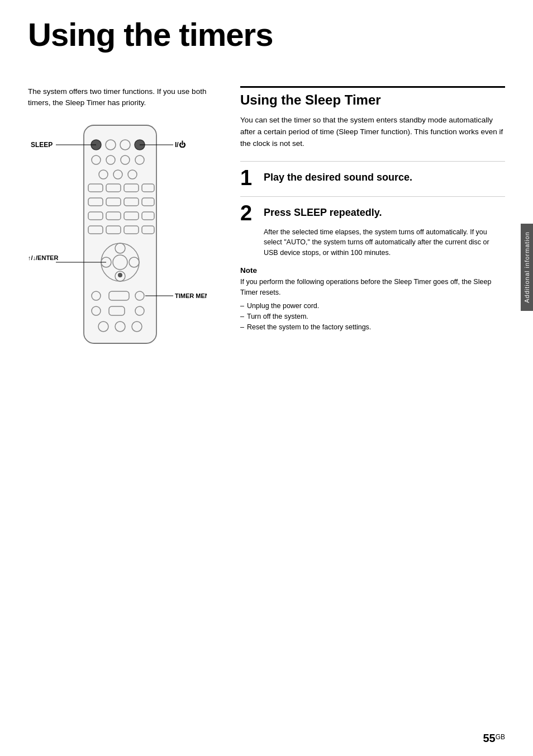 This screenshot has width=533, height=756. Describe the element at coordinates (191, 296) in the screenshot. I see `svg-text: TIMER MENU` at that location.